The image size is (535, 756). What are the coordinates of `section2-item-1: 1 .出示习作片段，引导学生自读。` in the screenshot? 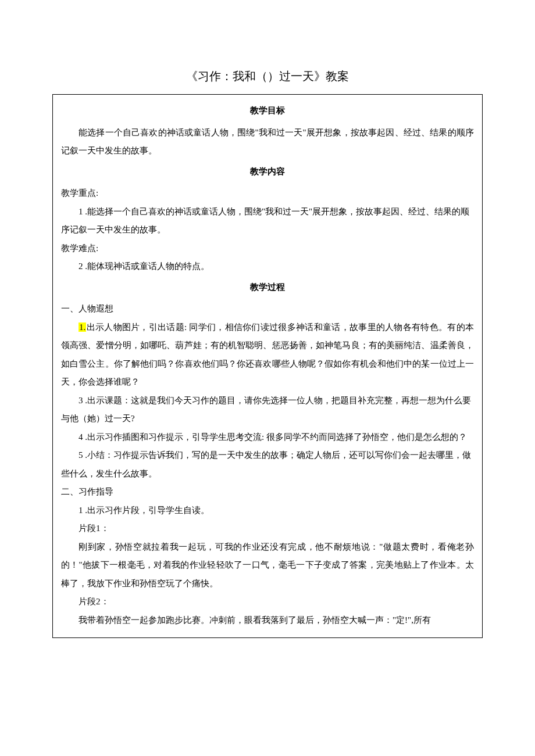 It's located at (268, 511).